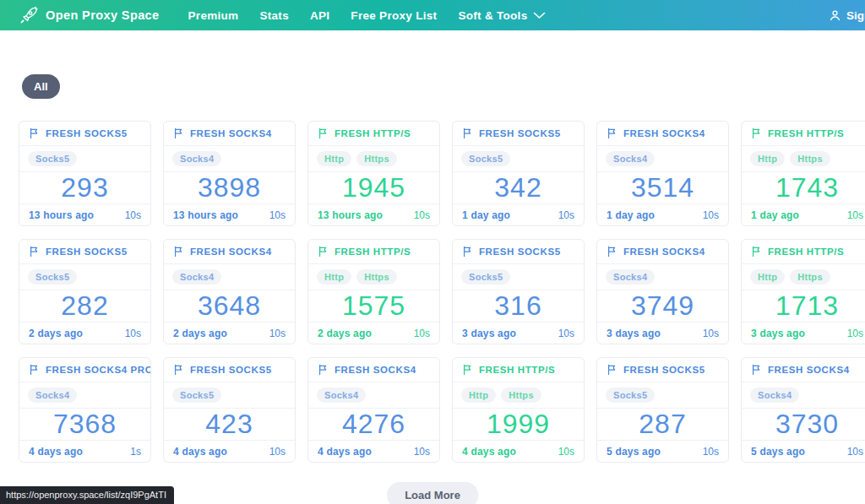  I want to click on proxy-list-card: FRESH SOCKS4 PROXYS Socks4 7368 4 days a…, so click(84, 410).